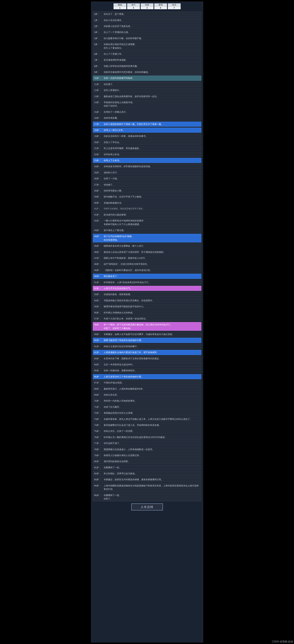 The height and width of the screenshot is (644, 294). Describe the element at coordinates (152, 346) in the screenshot. I see `event-text: 肉食主义者游行抗议没有纯肉餐厅。` at that location.